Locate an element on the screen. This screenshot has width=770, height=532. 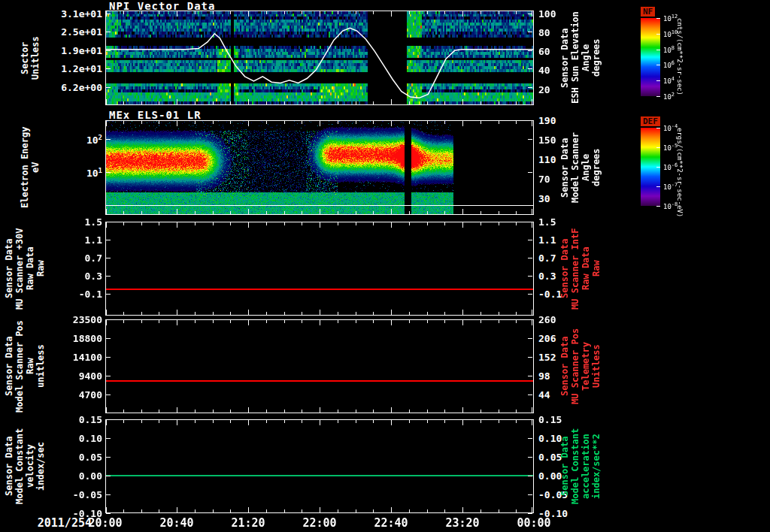
y-axis-tick-label: 3.1e+01 is located at coordinates (76, 14).